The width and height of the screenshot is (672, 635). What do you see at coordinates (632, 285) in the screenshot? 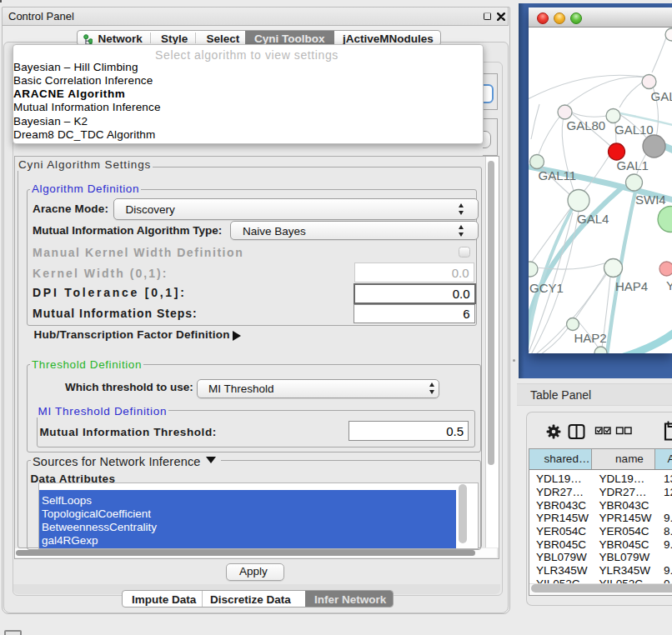
I see `svg-text: HAP4` at bounding box center [632, 285].